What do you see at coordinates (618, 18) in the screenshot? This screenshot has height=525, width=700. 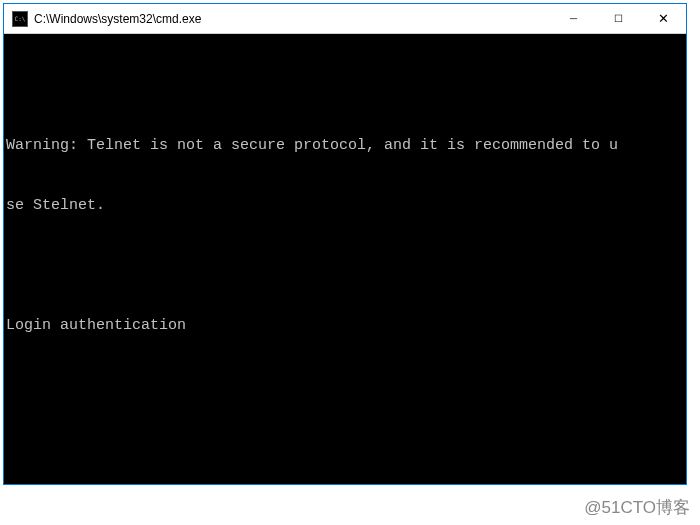 I see `maximize-button: ☐` at bounding box center [618, 18].